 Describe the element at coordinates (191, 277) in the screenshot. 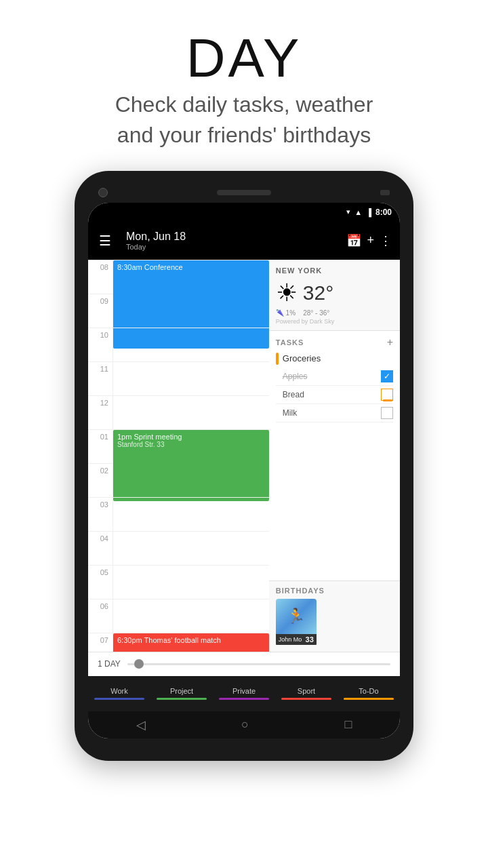

I see `time-content-08: 8:30am Conference` at that location.